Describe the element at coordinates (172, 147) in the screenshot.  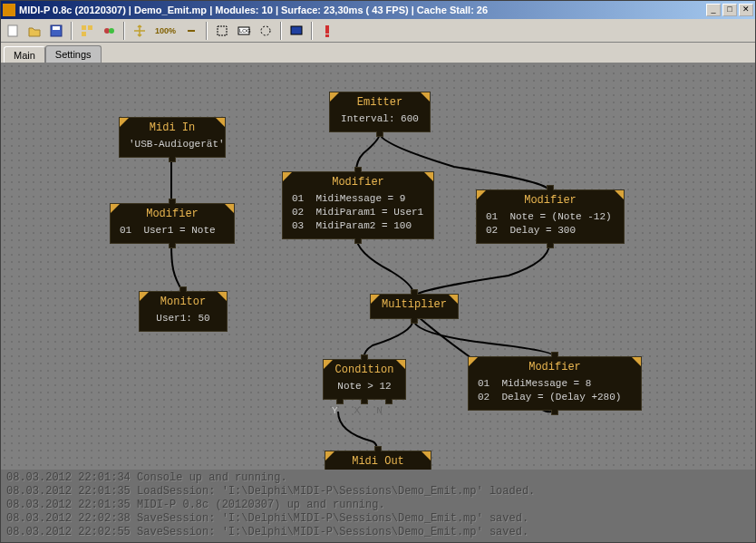
I see `node-body: 'USB-Audiogerät'` at that location.